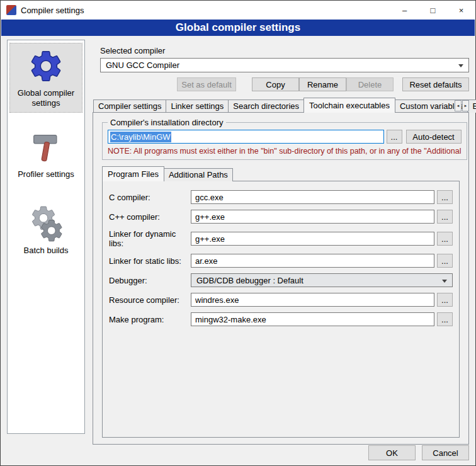 The height and width of the screenshot is (466, 476). What do you see at coordinates (150, 320) in the screenshot?
I see `make-program-label: Make program:` at bounding box center [150, 320].